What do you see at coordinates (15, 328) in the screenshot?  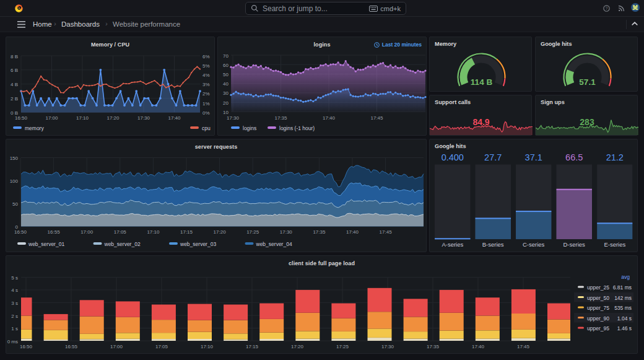 I see `svg-text: 1 s` at bounding box center [15, 328].